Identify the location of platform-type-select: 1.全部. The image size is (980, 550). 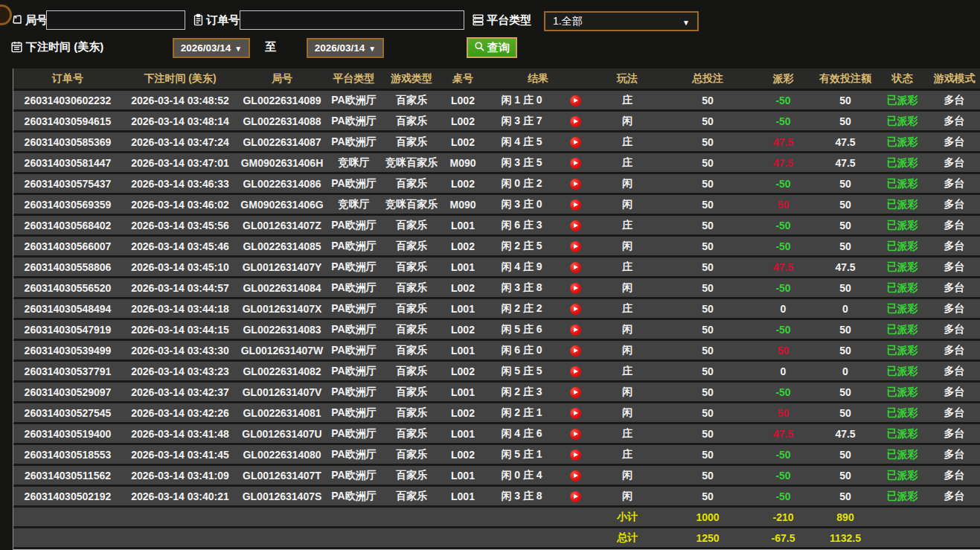
(621, 21).